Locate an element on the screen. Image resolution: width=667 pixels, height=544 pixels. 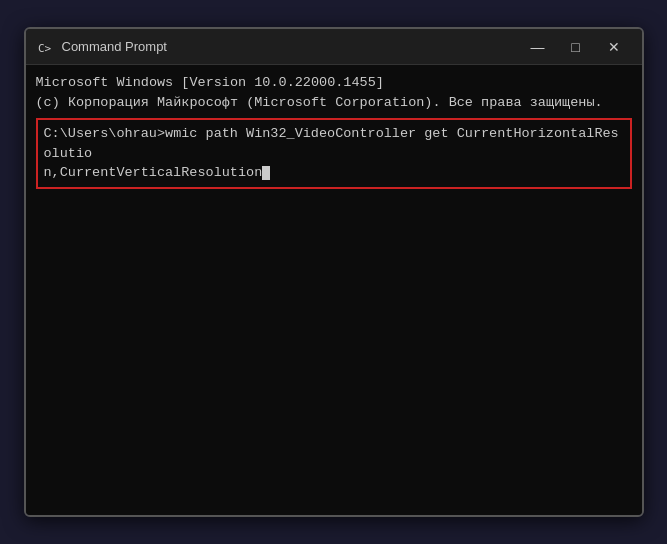
command-highlight-block: C:\Users\ohrau>wmic path Win32_VideoCont… is located at coordinates (334, 154).